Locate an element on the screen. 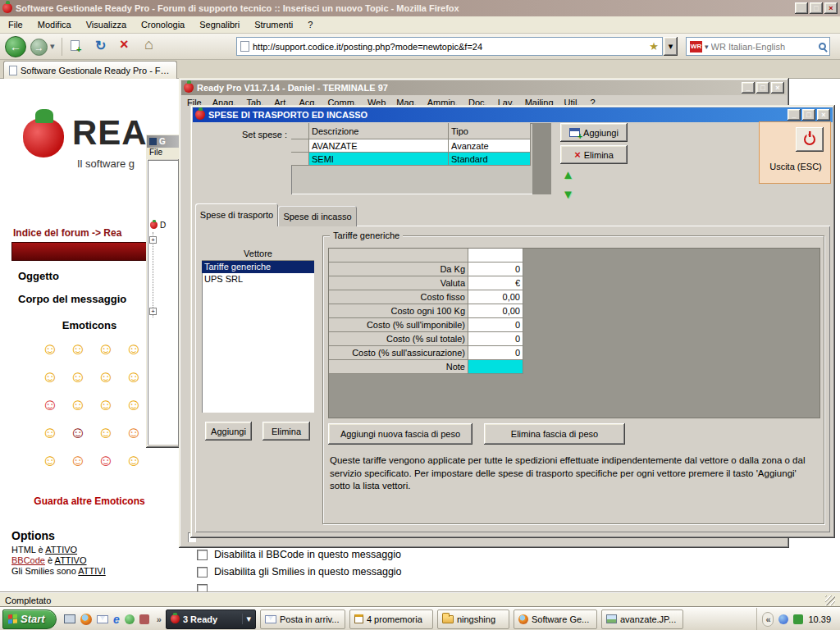  bookmark-star-icon: ★ is located at coordinates (654, 46).